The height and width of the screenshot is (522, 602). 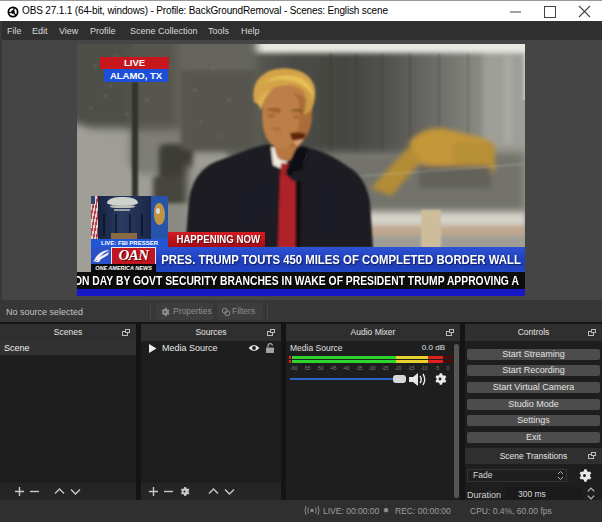 What do you see at coordinates (438, 368) in the screenshot?
I see `svg-text: -5` at bounding box center [438, 368].